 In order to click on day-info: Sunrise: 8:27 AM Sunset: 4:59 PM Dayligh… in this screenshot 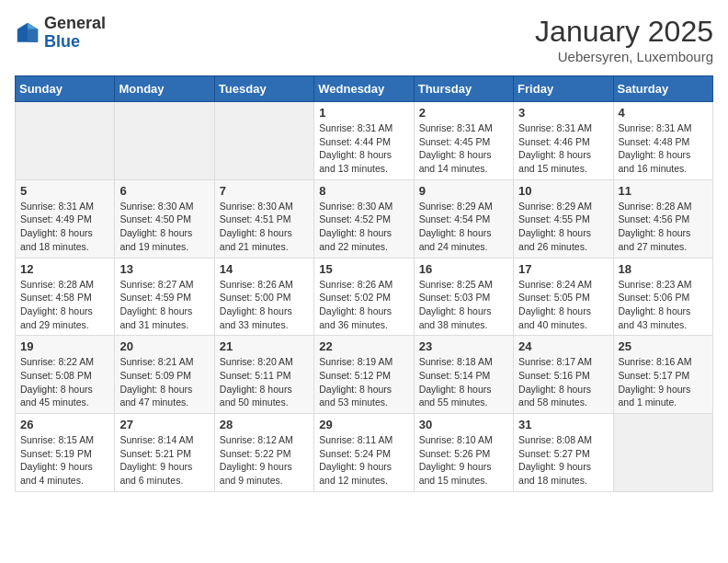, I will do `click(164, 305)`.